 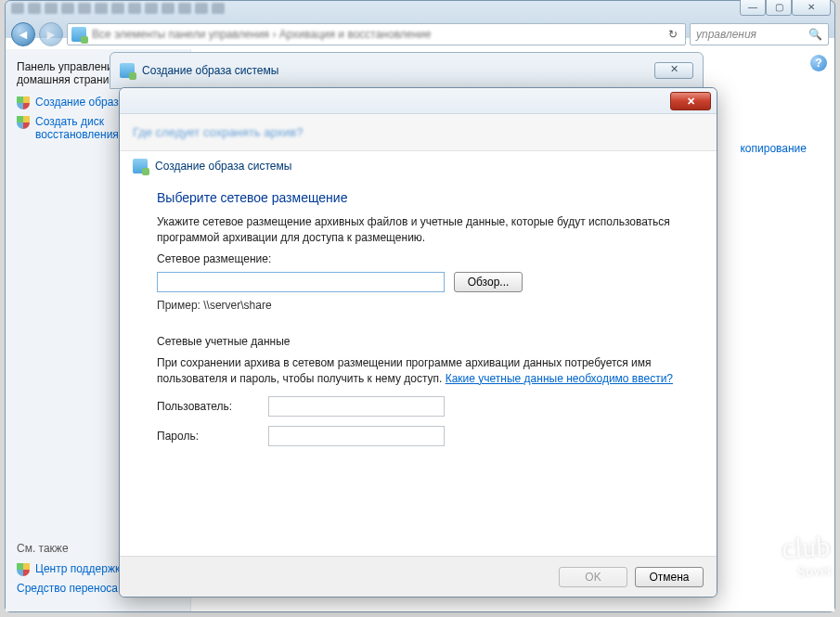 What do you see at coordinates (753, 7) in the screenshot?
I see `minimize-button: —` at bounding box center [753, 7].